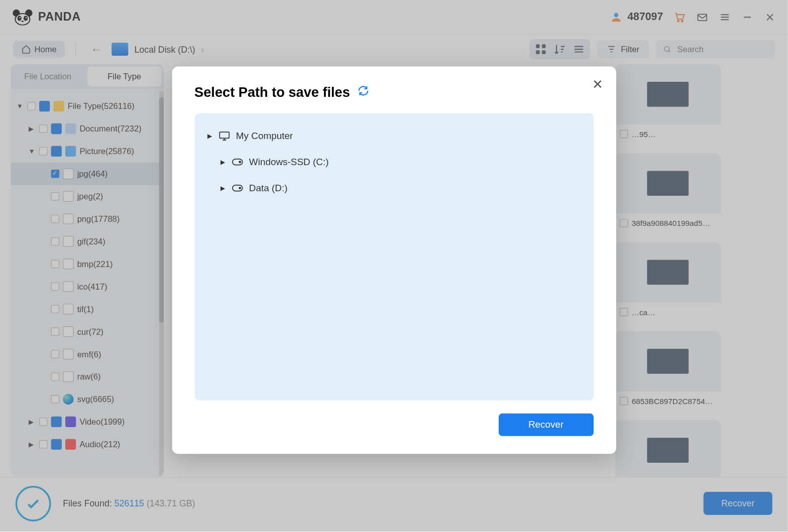  What do you see at coordinates (546, 425) in the screenshot?
I see `modal-recover-button: Recover` at bounding box center [546, 425].